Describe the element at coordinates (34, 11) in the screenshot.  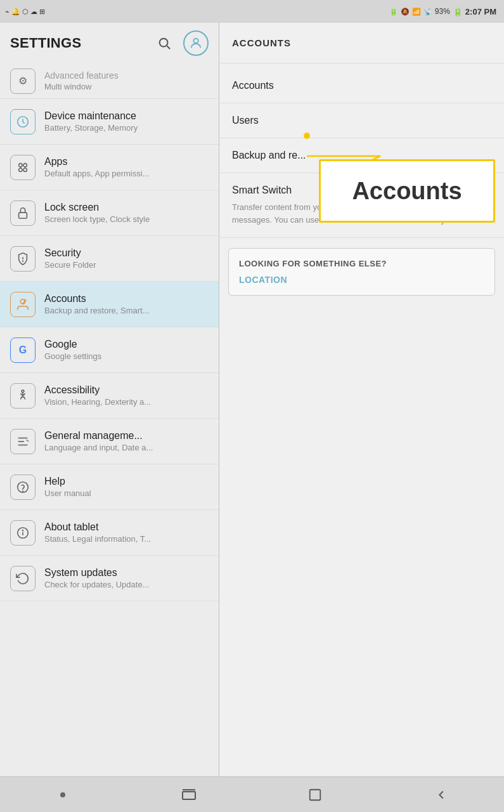
I see `status-icon-4: ☁` at that location.